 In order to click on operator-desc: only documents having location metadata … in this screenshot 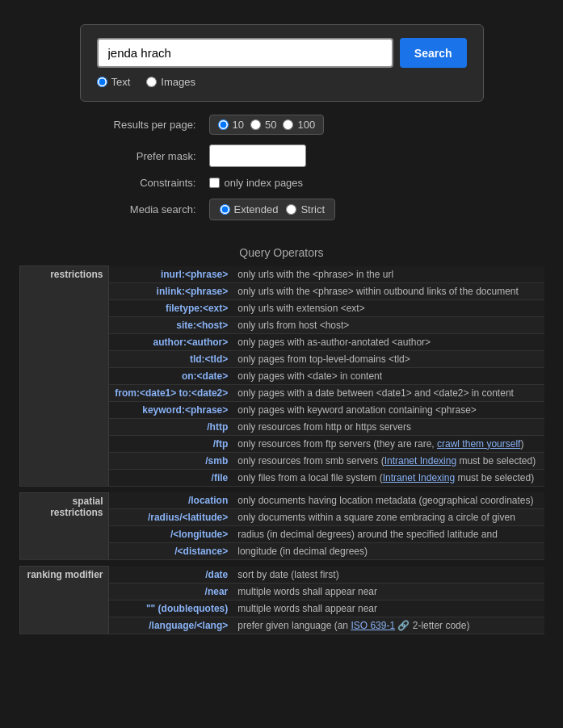, I will do `click(388, 500)`.